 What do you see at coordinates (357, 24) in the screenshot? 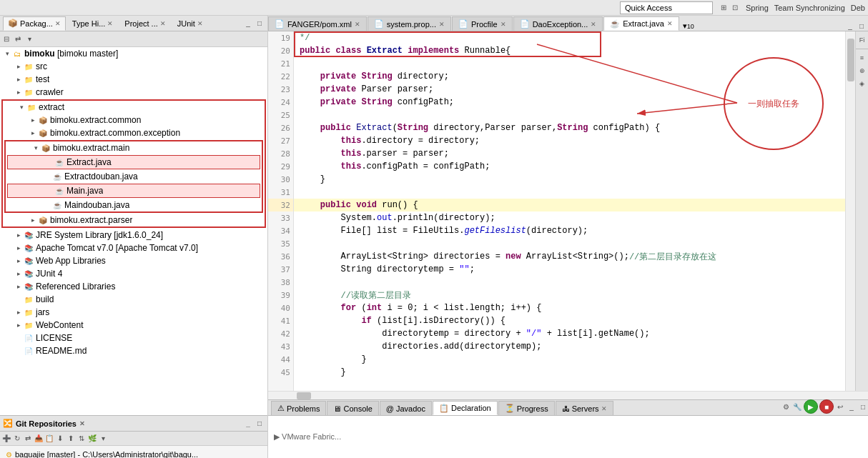
I see `pom-close: ✕` at bounding box center [357, 24].